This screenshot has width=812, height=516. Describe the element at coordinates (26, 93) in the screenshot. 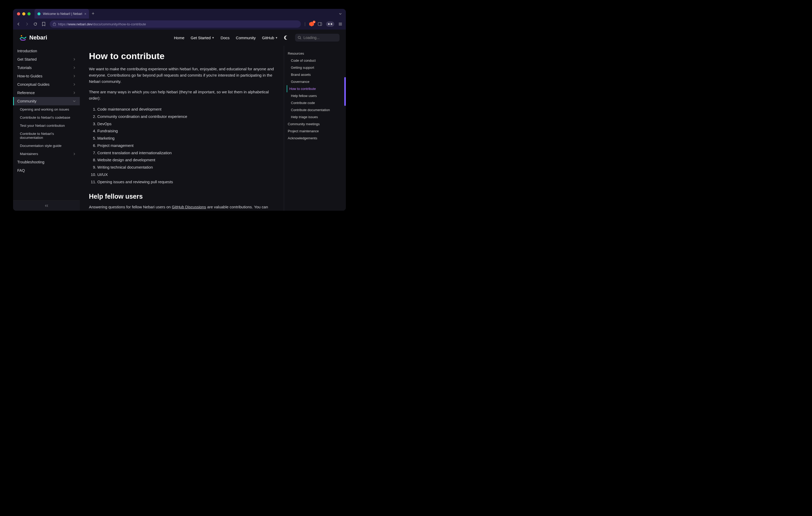

I see `sidebar-item-label: Reference` at that location.